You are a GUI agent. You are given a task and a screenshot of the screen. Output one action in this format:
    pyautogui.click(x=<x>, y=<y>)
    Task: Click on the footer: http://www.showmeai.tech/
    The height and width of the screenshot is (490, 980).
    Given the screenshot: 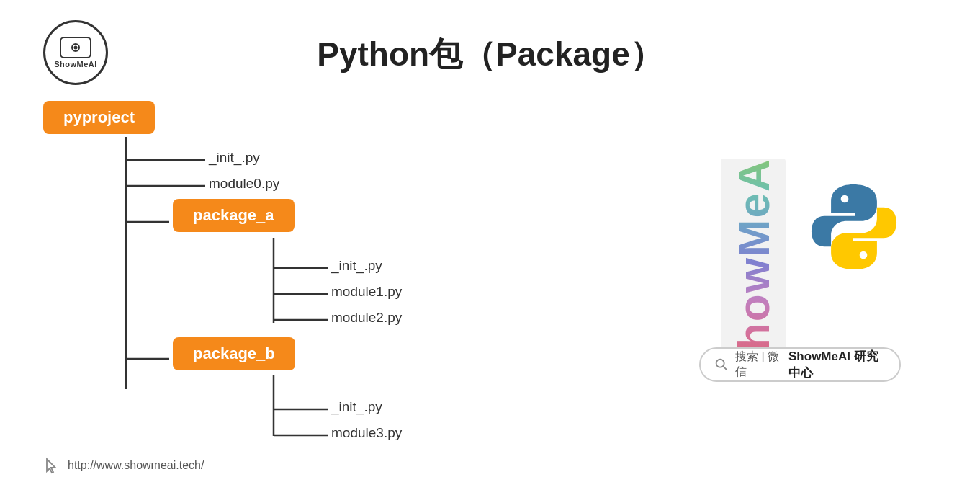 What is the action you would take?
    pyautogui.click(x=124, y=466)
    